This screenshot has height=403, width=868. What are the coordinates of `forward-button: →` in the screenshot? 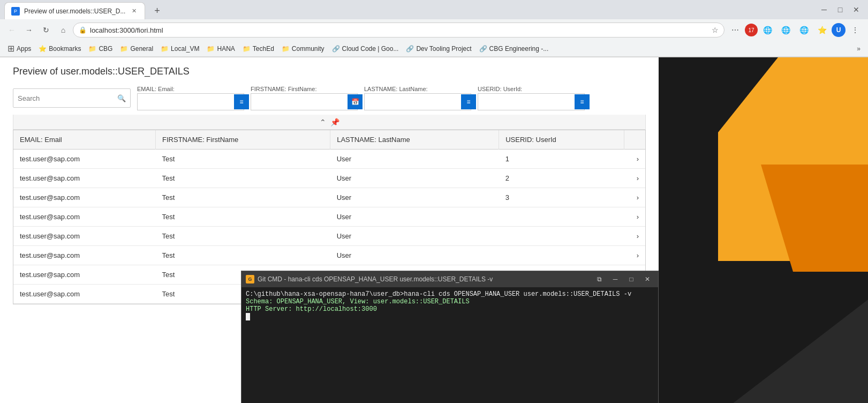 It's located at (29, 30).